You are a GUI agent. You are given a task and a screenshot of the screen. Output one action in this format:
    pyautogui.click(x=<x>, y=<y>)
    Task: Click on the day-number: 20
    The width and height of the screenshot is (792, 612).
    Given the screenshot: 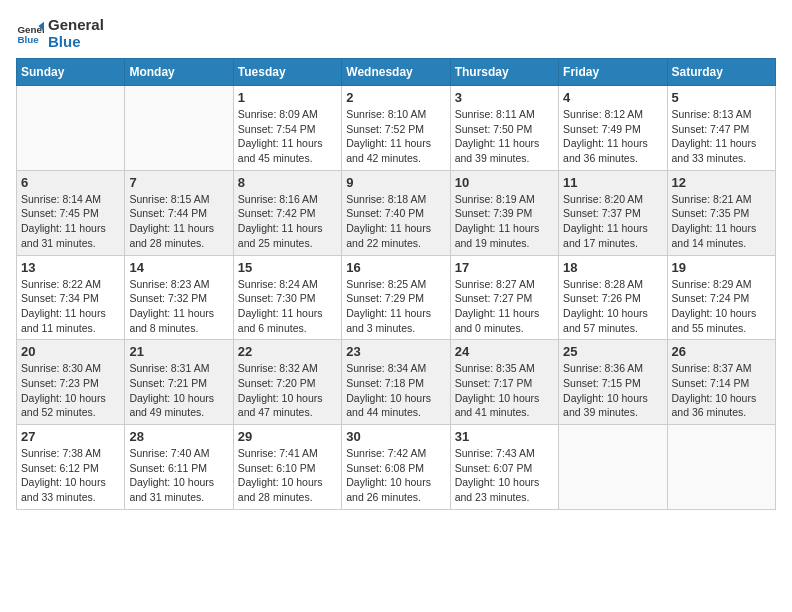 What is the action you would take?
    pyautogui.click(x=70, y=352)
    